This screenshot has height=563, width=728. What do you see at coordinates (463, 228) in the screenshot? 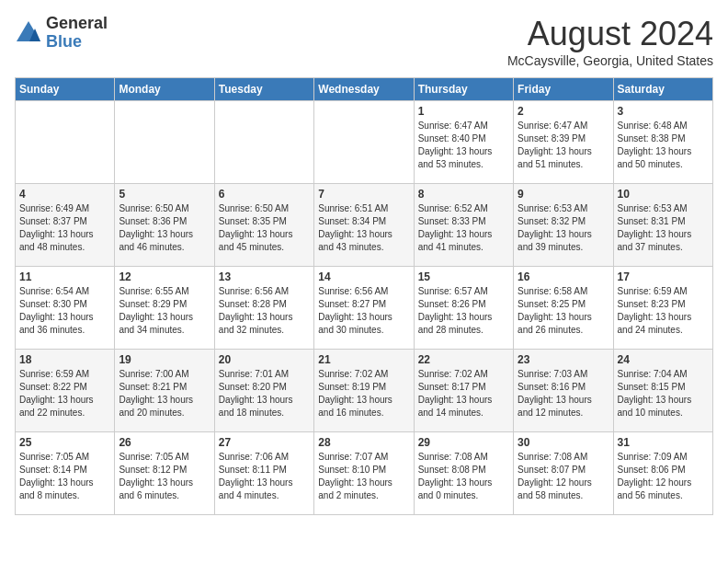
I see `day-info: Sunrise: 6:52 AM Sunset: 8:33 PM Dayligh…` at bounding box center [463, 228].